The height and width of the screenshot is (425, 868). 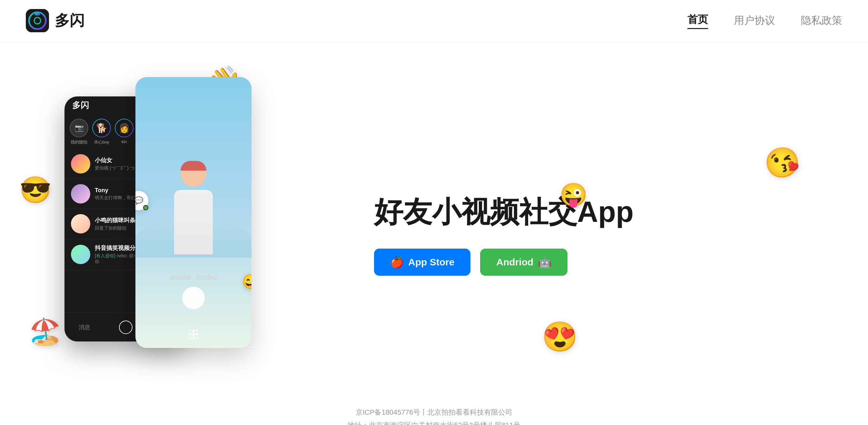 I want to click on main-nav: 首页 用户协议 隐私政策, so click(x=765, y=21).